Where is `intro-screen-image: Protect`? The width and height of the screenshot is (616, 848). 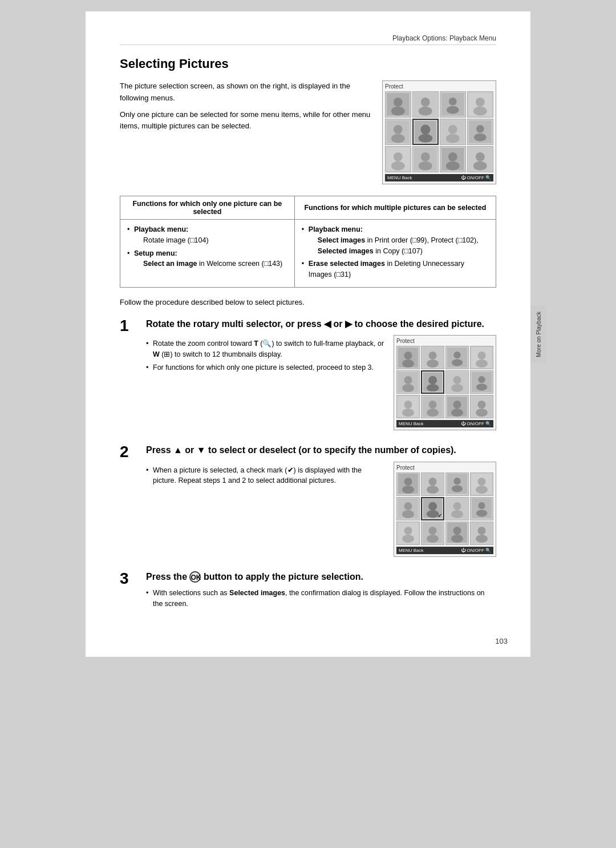
intro-screen-image: Protect is located at coordinates (439, 132).